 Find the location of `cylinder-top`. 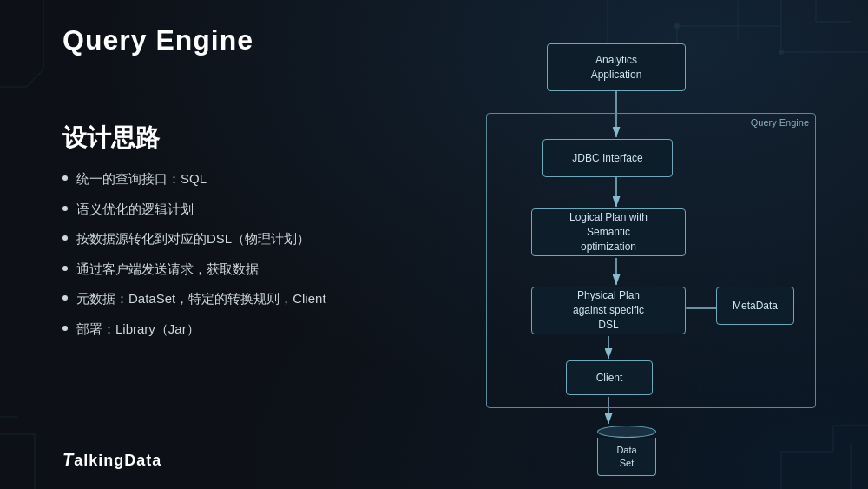

cylinder-top is located at coordinates (627, 432).